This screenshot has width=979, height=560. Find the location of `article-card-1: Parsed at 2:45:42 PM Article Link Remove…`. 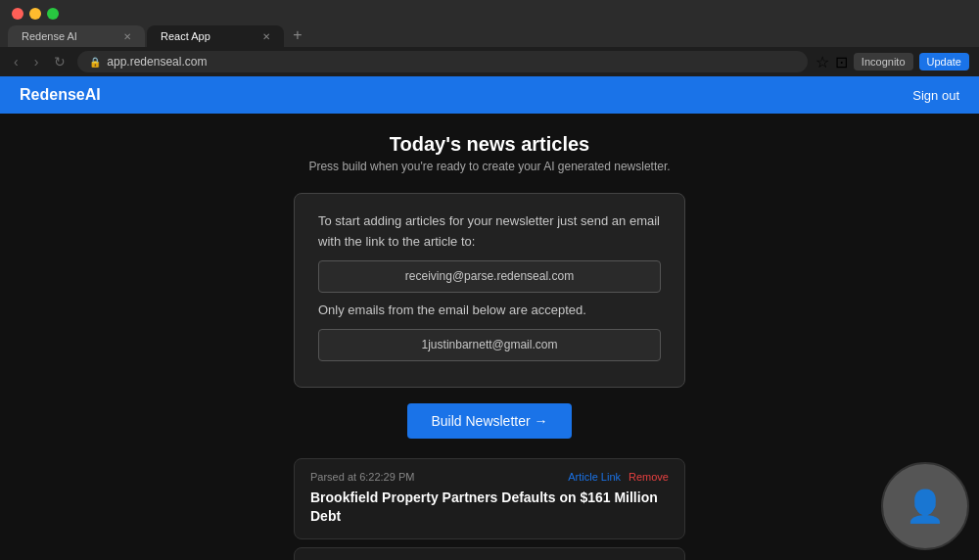

article-card-1: Parsed at 2:45:42 PM Article Link Remove… is located at coordinates (490, 554).